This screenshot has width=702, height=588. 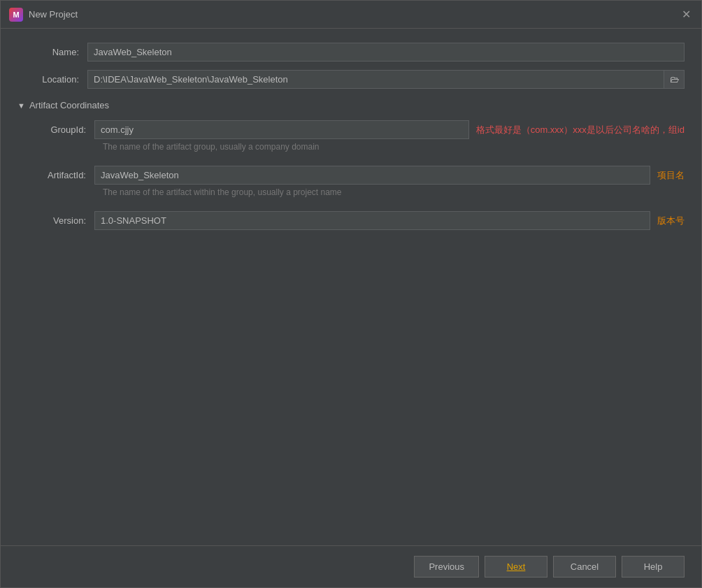 I want to click on location-row: Location: 🗁, so click(x=351, y=80).